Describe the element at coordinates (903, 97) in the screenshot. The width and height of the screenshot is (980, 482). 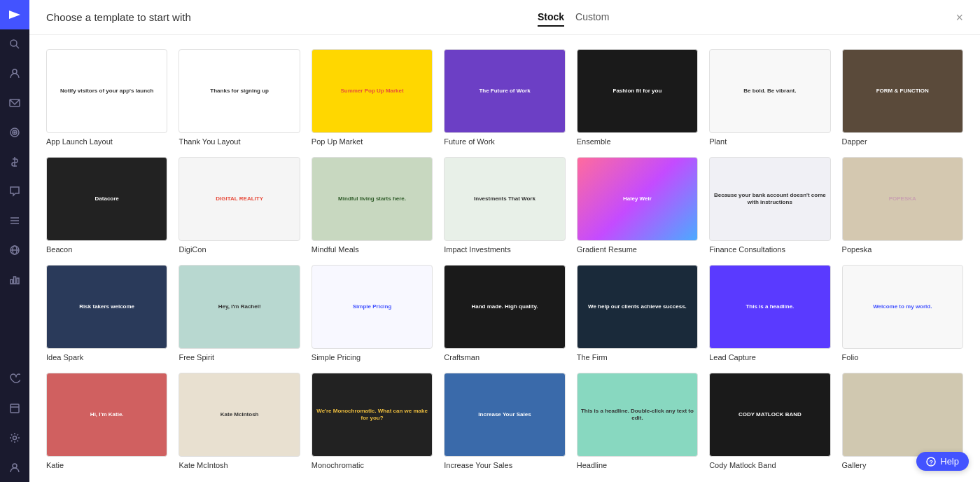
I see `template-item: FORM & FUNCTIONDapper` at that location.